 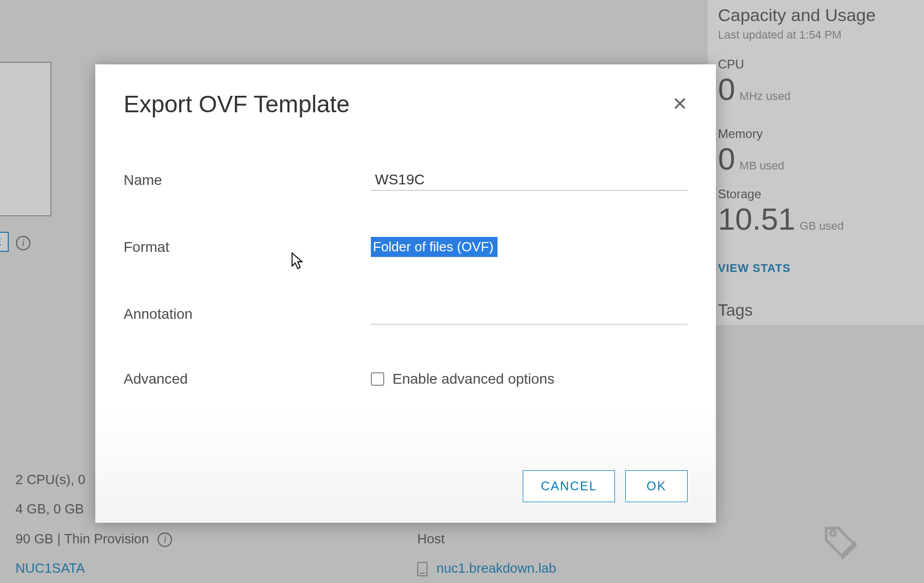 I want to click on advanced-checkbox-label: Enable advanced options, so click(x=473, y=379).